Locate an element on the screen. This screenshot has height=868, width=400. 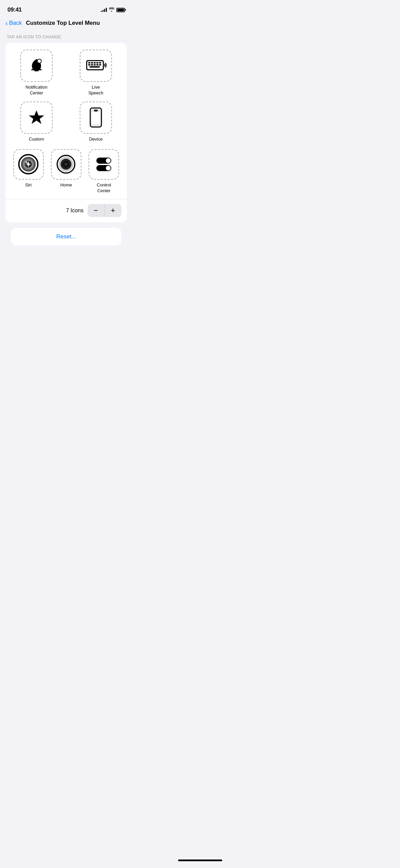
icon-item-device: Device is located at coordinates (96, 122).